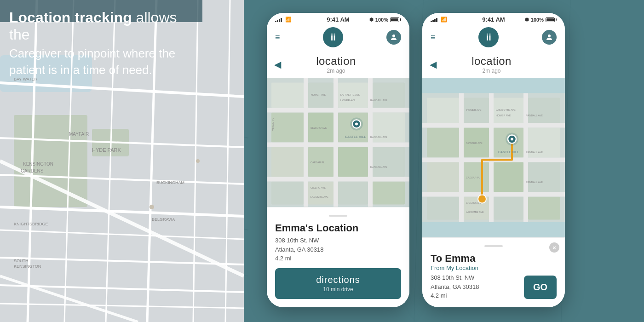 The width and height of the screenshot is (644, 322). I want to click on phone1-app-logo: ii, so click(333, 37).